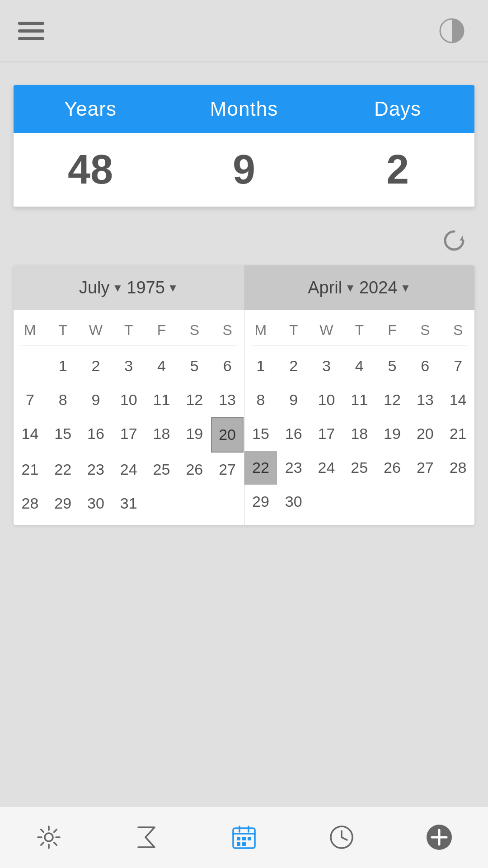  Describe the element at coordinates (244, 241) in the screenshot. I see `reset-area` at that location.